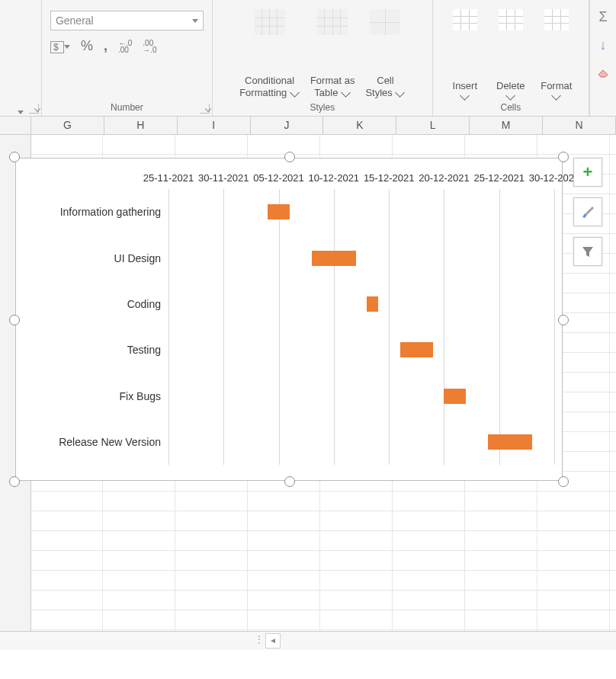  Describe the element at coordinates (557, 20) in the screenshot. I see `format-cells-icon` at that location.